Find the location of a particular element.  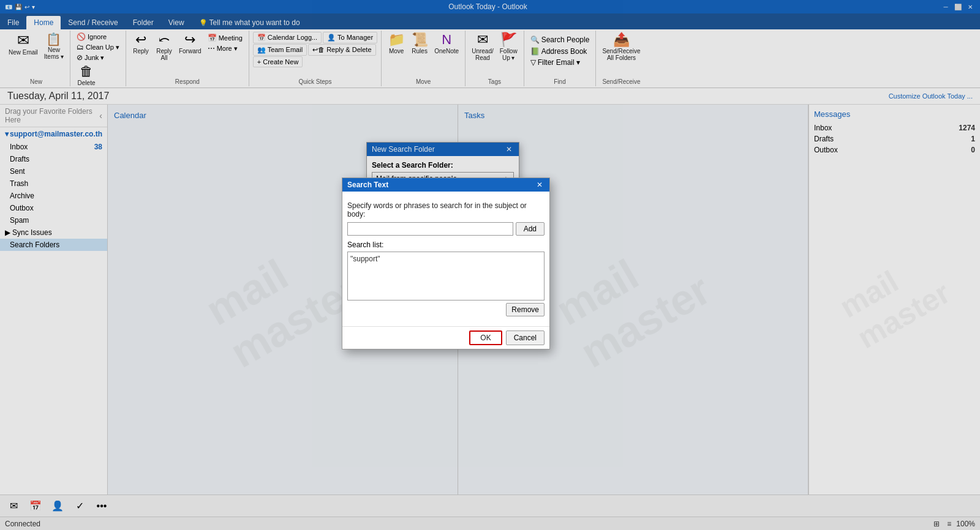

search-text-cancel-button: Cancel is located at coordinates (526, 338).